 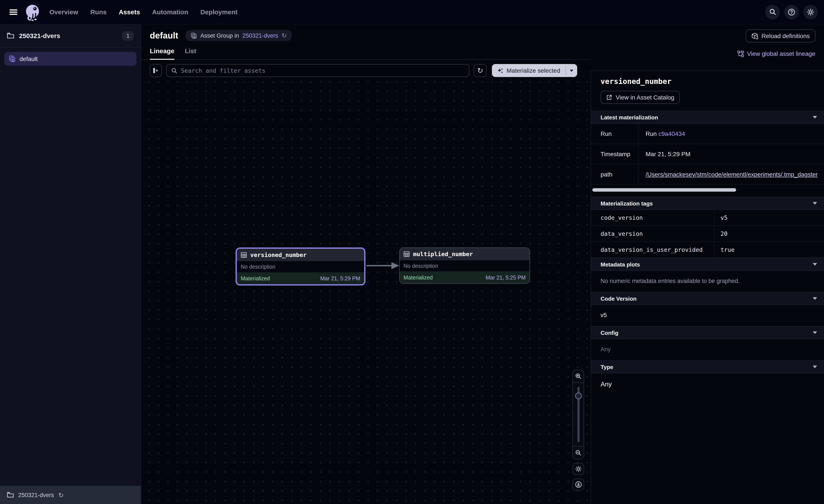 I want to click on reload-definitions-button: Reload definitions, so click(x=781, y=36).